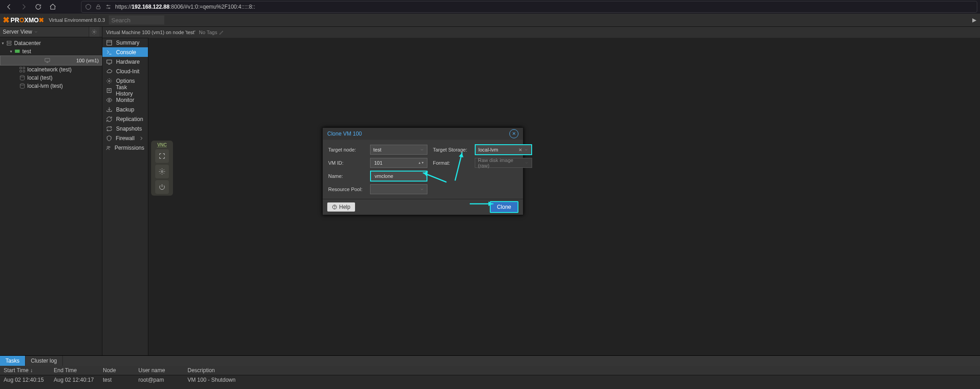  Describe the element at coordinates (151, 32) in the screenshot. I see `breadcrumb: Virtual Machine 100 (vm1) on node 'test'` at that location.